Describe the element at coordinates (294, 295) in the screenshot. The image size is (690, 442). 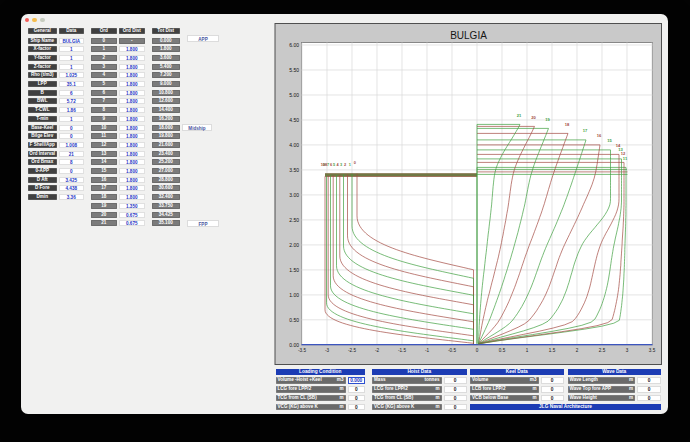
I see `svg-text: 1.00` at that location.